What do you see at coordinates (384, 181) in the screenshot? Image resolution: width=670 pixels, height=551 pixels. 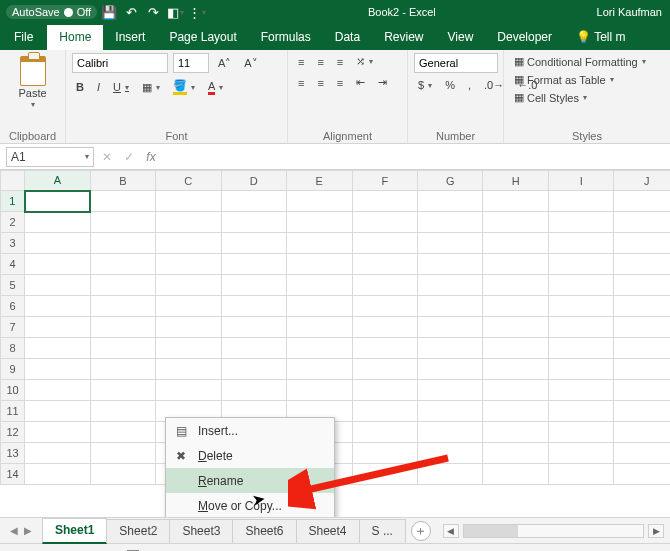 I see `col-header-F: F` at bounding box center [384, 181].